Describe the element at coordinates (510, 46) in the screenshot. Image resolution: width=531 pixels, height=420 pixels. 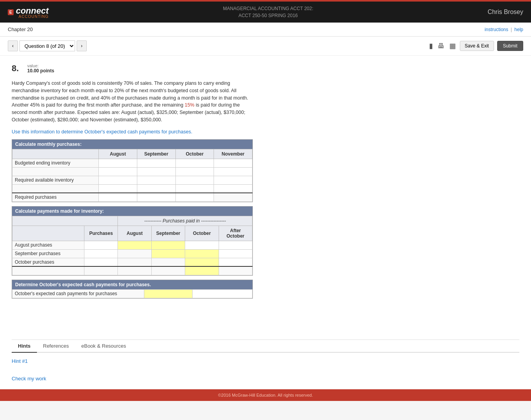
I see `submit-button: Submit` at that location.